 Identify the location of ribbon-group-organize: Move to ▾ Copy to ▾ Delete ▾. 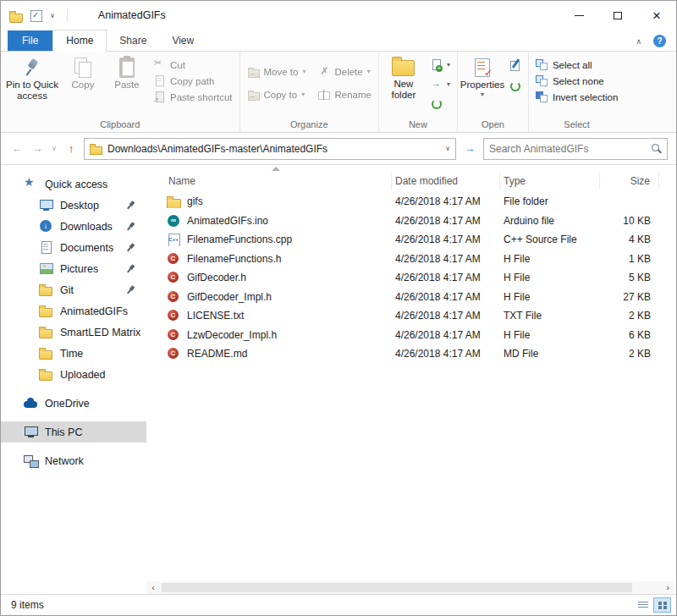
(310, 91).